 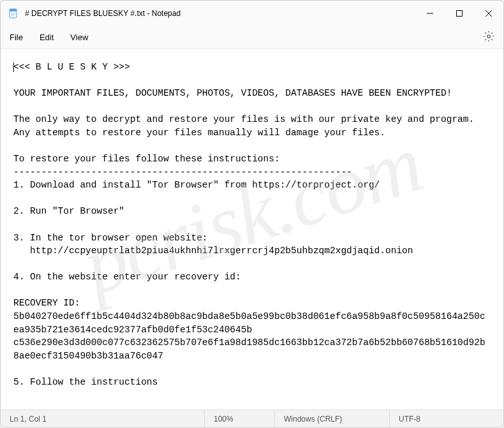 What do you see at coordinates (459, 13) in the screenshot?
I see `window-controls` at bounding box center [459, 13].